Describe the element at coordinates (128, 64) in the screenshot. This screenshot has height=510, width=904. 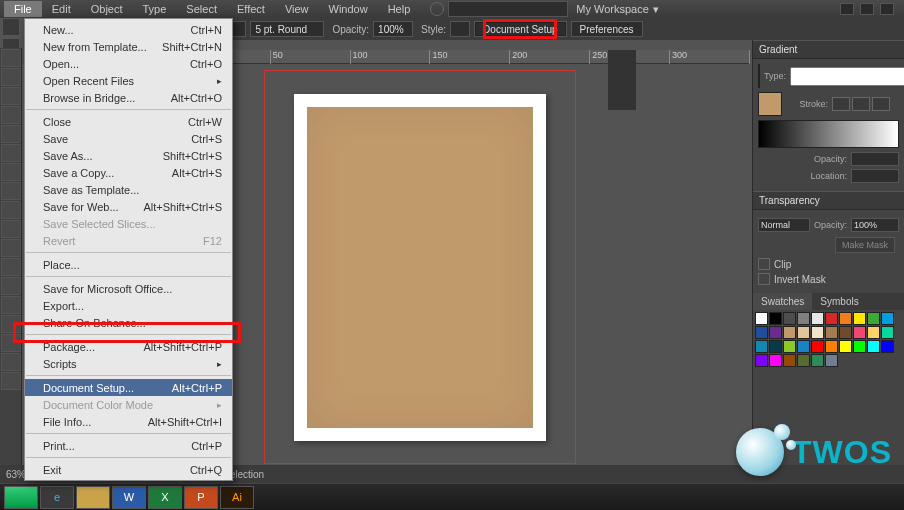
I see `menu-item-open: Open...Ctrl+O` at that location.